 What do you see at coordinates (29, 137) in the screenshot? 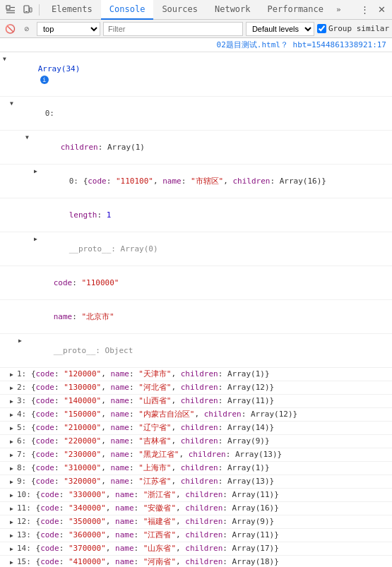
I see `children-toggle` at bounding box center [29, 137].